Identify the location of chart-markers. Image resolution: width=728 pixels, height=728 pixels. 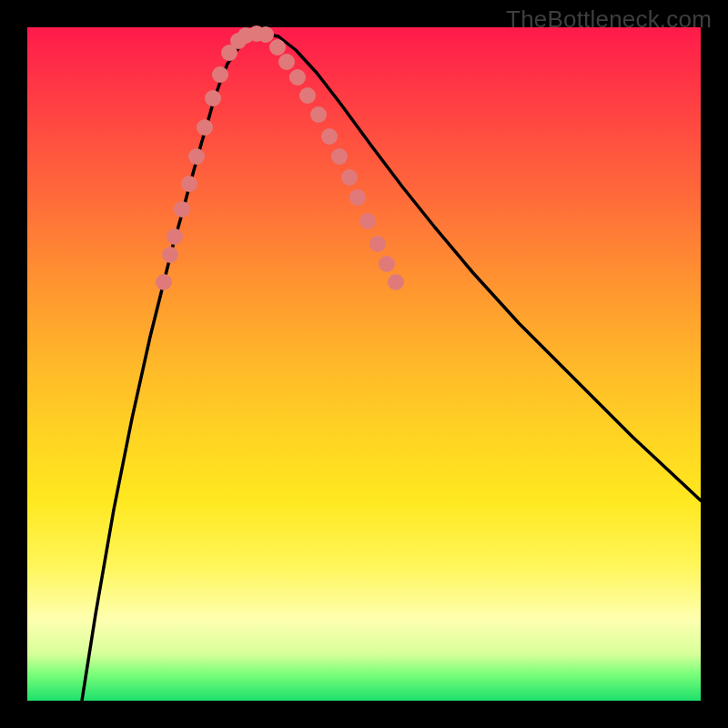
(280, 158).